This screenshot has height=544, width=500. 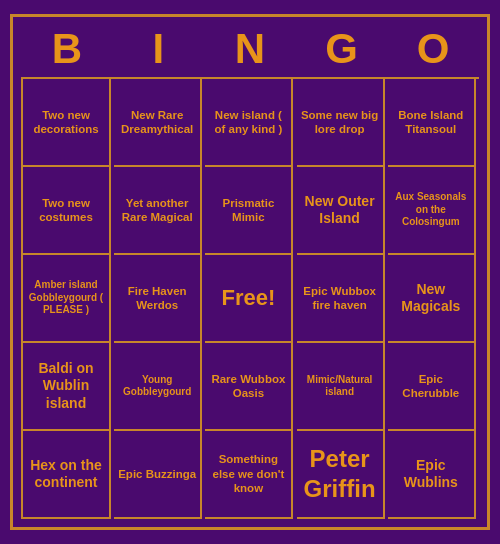 I want to click on cell-b1: Two new decorations, so click(x=67, y=123).